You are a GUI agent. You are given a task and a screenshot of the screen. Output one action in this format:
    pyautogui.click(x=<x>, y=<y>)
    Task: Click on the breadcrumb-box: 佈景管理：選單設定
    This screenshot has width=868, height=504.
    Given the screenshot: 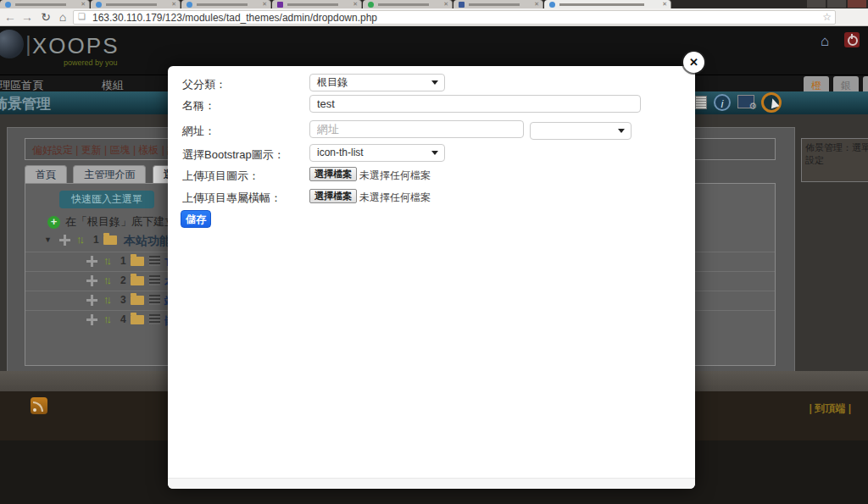 What is the action you would take?
    pyautogui.click(x=834, y=160)
    